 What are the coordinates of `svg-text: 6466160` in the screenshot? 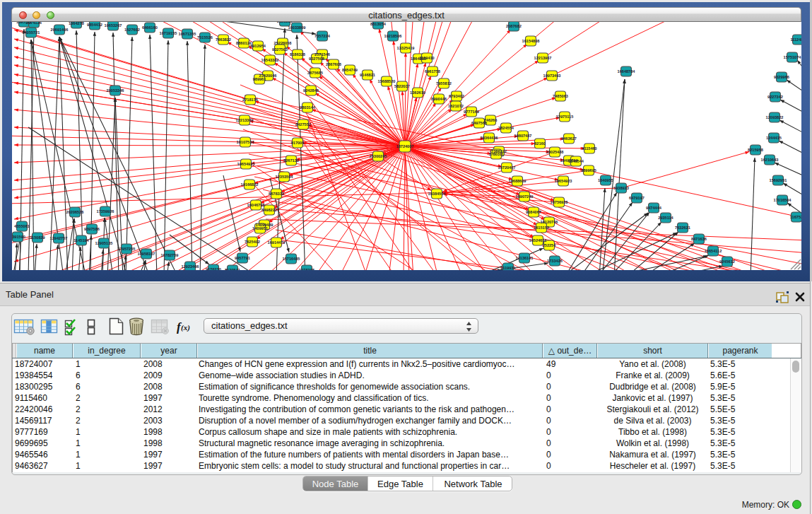 It's located at (150, 28).